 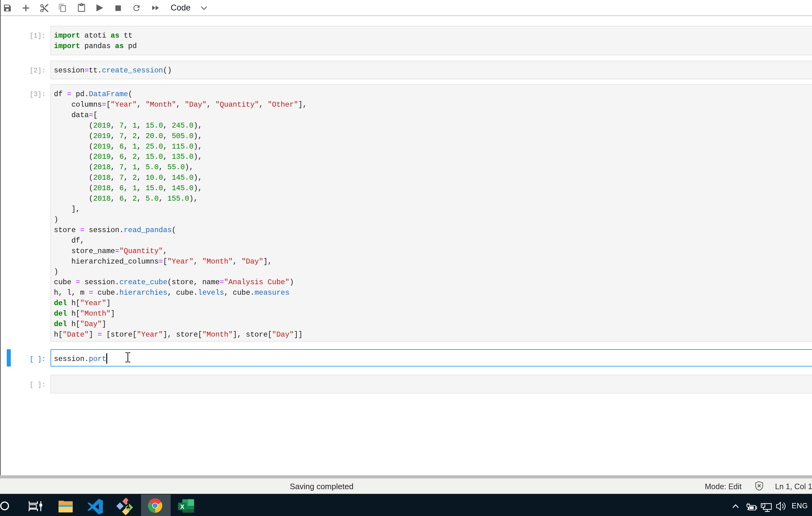 What do you see at coordinates (182, 507) in the screenshot?
I see `svg-text: X` at bounding box center [182, 507].